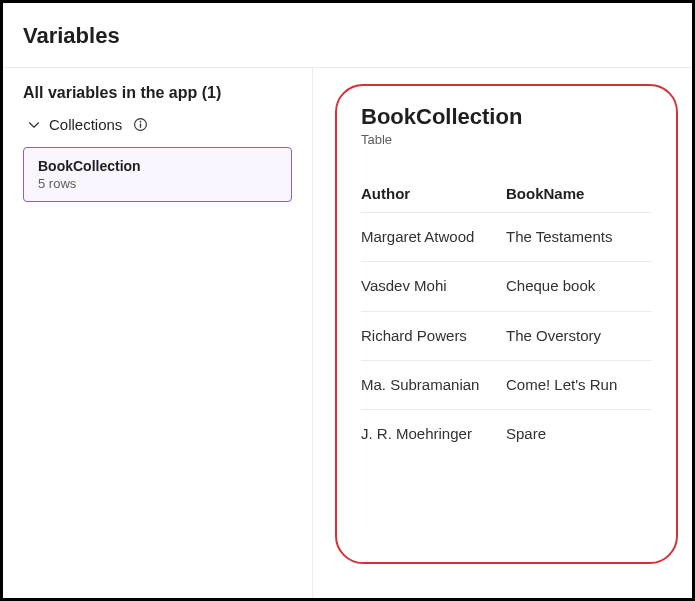 The width and height of the screenshot is (695, 601). What do you see at coordinates (212, 92) in the screenshot?
I see `all-variables-count: (1)` at bounding box center [212, 92].